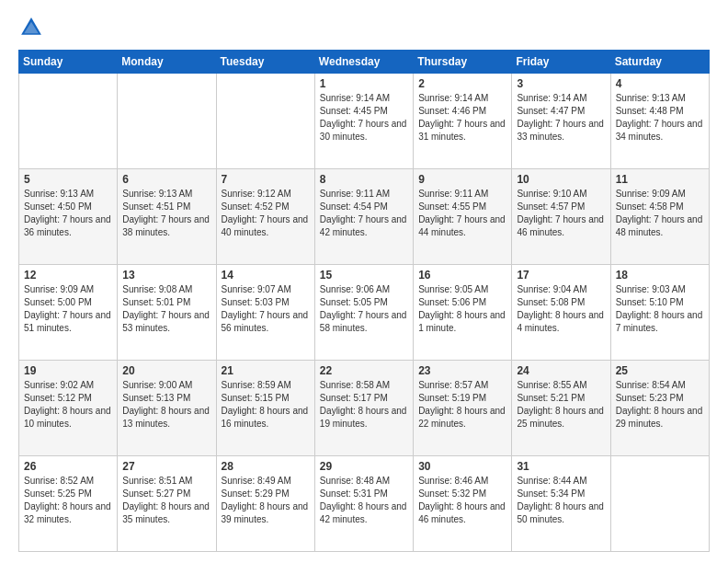 This screenshot has height=563, width=728. What do you see at coordinates (561, 63) in the screenshot?
I see `weekday-header: Friday` at bounding box center [561, 63].